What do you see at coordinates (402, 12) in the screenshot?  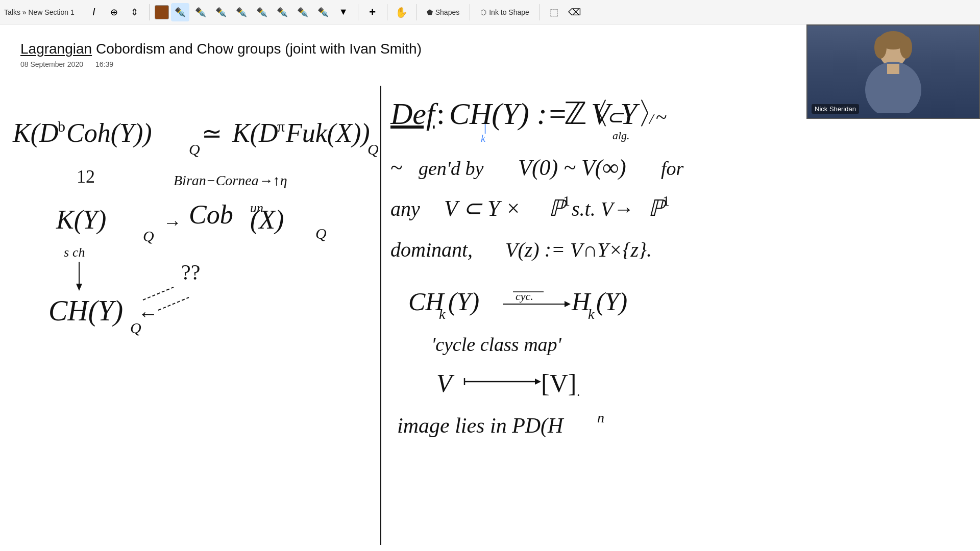 I see `hand-tool: ✋` at bounding box center [402, 12].